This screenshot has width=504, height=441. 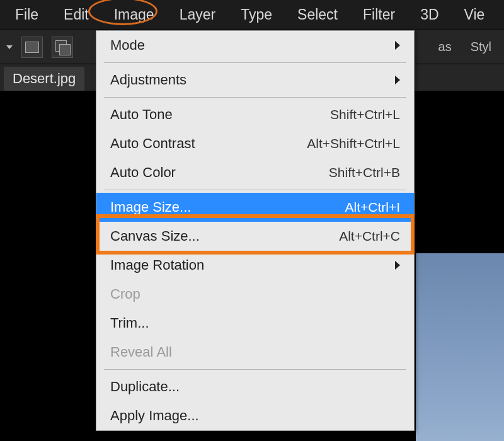 What do you see at coordinates (255, 80) in the screenshot?
I see `menu-item-adjustments: Adjustments` at bounding box center [255, 80].